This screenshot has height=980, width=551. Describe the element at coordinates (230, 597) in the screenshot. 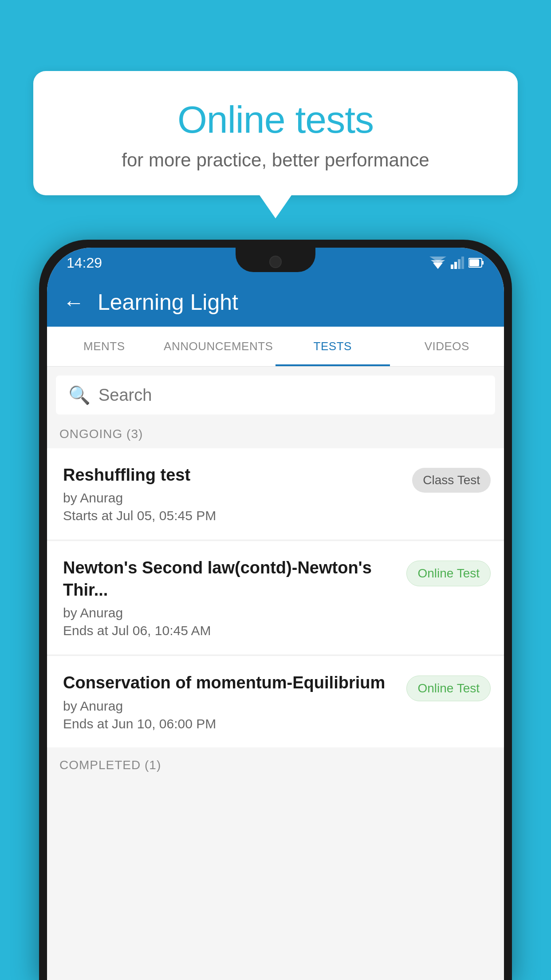

I see `test-info: Newton's Second law(contd)-Newton's Thir…` at that location.